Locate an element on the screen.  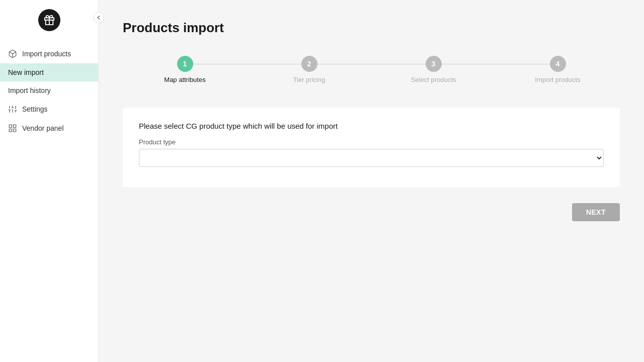
sidebar-item-import-history: Import history is located at coordinates (49, 90).